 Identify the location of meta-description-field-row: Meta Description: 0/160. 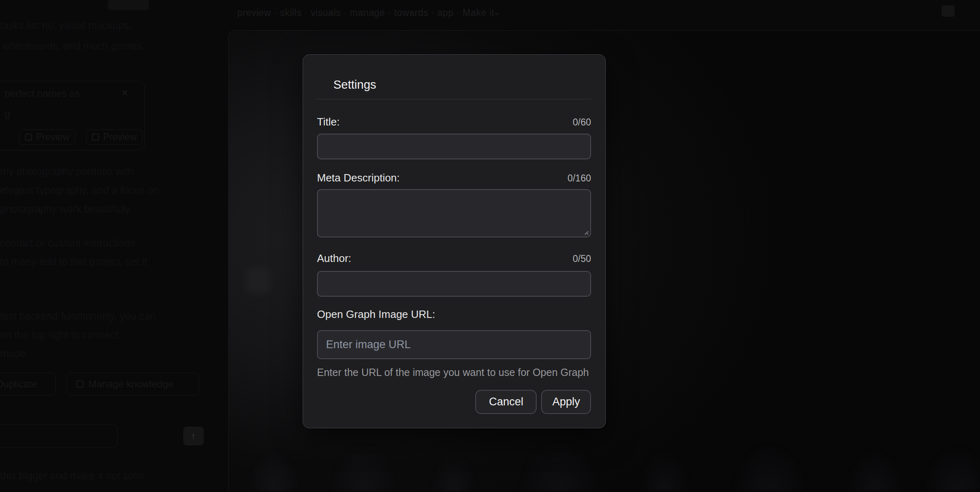
(454, 178).